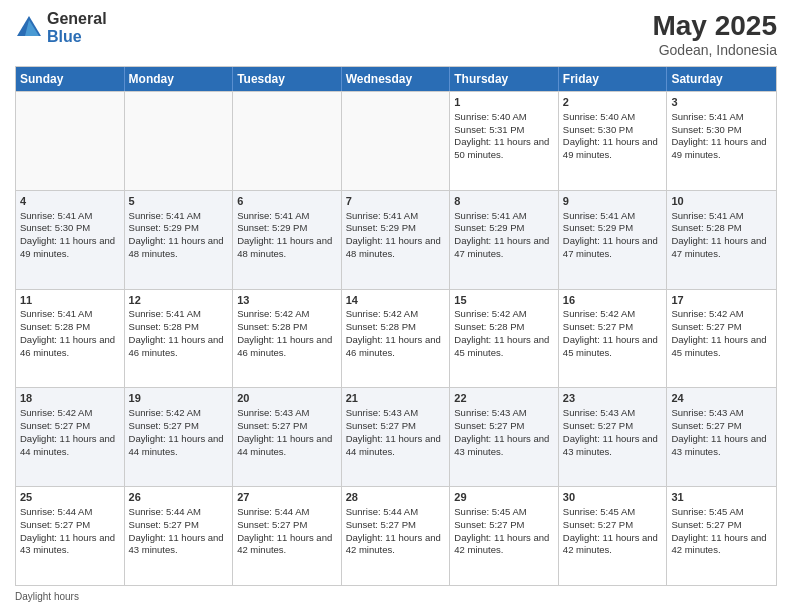 This screenshot has height=612, width=792. I want to click on day-number: 11, so click(70, 300).